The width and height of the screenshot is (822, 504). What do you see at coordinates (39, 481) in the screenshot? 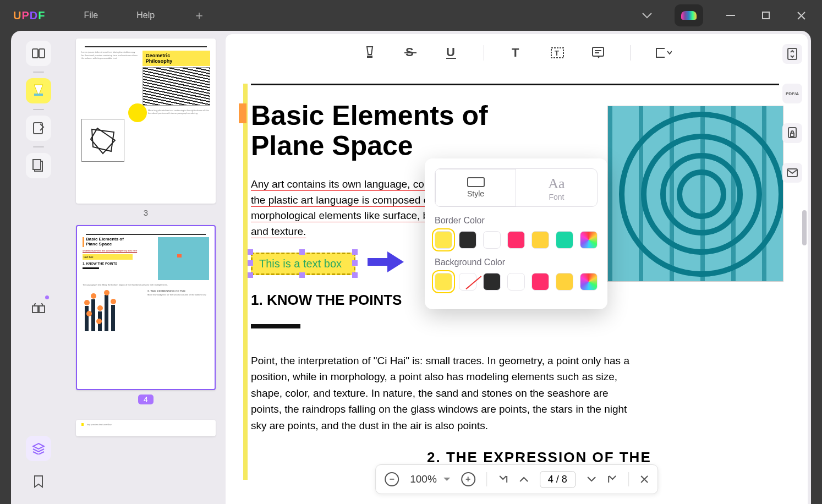
I see `bookmark-button` at bounding box center [39, 481].